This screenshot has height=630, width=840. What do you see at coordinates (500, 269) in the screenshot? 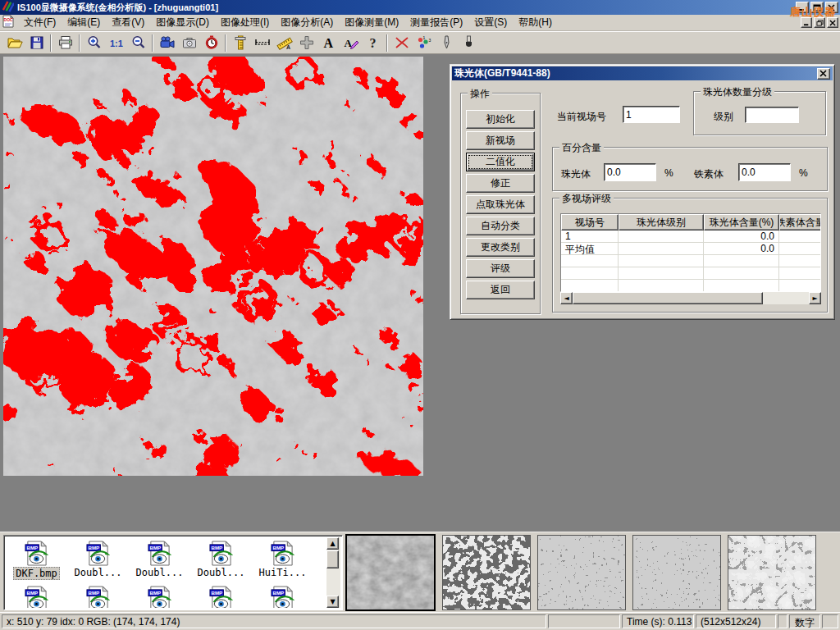
I see `rate-button: 评级` at bounding box center [500, 269].